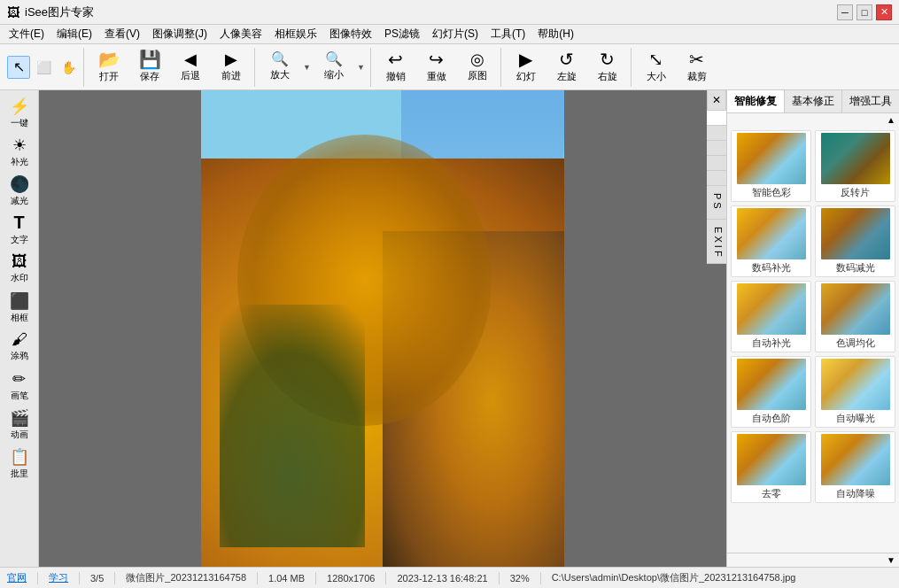 The width and height of the screenshot is (899, 588). I want to click on status-datetime: 2023-12-13 16:48:21, so click(442, 578).